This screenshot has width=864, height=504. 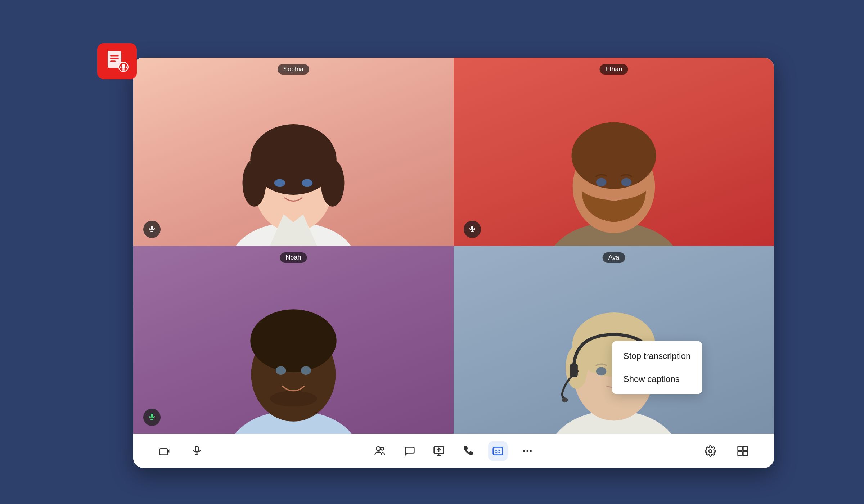 What do you see at coordinates (614, 340) in the screenshot?
I see `video-cell-ava: Ava Stop transcription Show captions` at bounding box center [614, 340].